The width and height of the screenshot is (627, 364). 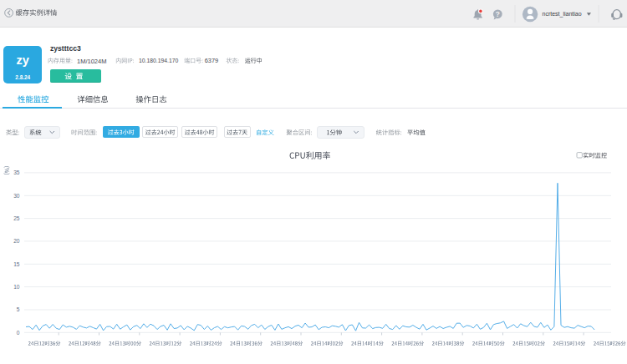 What do you see at coordinates (17, 172) in the screenshot?
I see `svg-text: 35` at bounding box center [17, 172].